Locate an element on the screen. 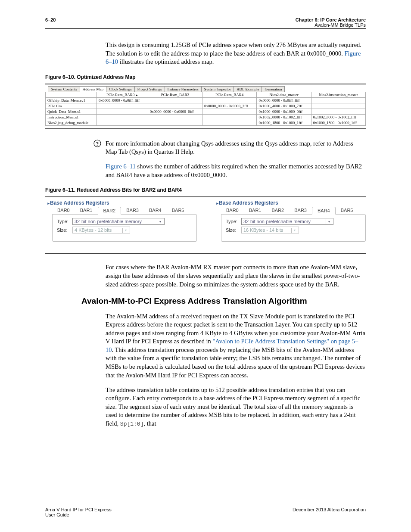 The height and width of the screenshot is (532, 411). bar-panel-right: Base Address Registers BAR0BAR1BAR2BAR3B… is located at coordinates (290, 221).